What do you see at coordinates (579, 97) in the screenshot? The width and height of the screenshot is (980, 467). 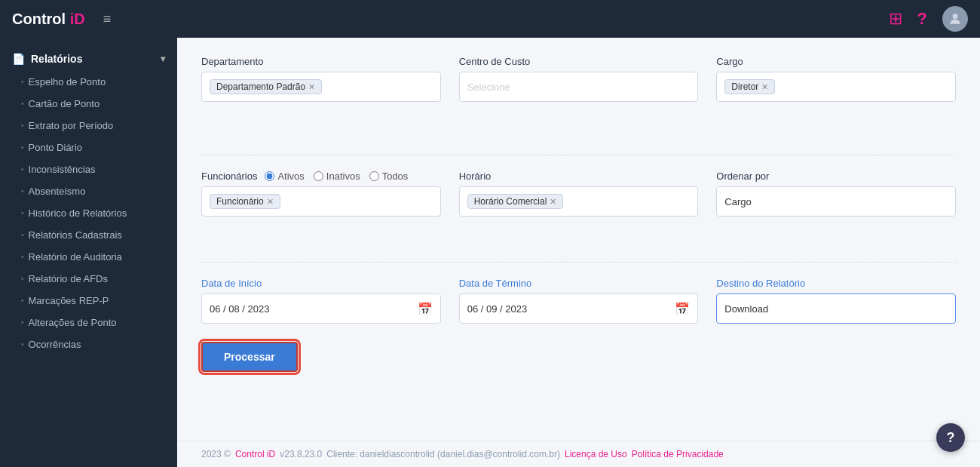 I see `form-group-centro-custo: Centro de Custo Selecione` at bounding box center [579, 97].